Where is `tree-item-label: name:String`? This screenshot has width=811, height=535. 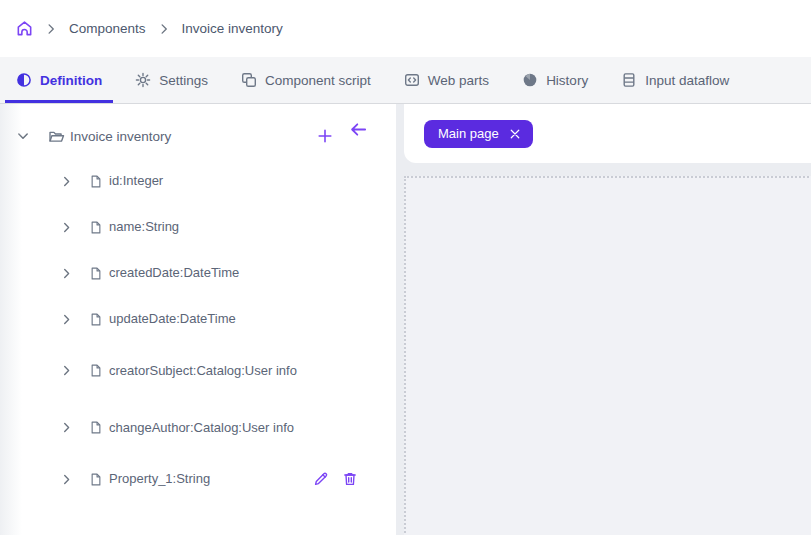 tree-item-label: name:String is located at coordinates (144, 227).